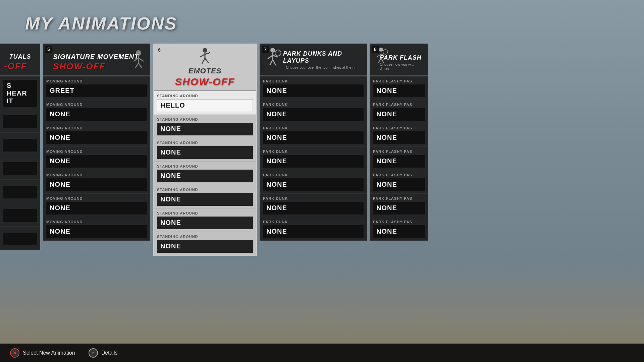 The image size is (644, 362). I want to click on select-animation-label: Select New Animation, so click(49, 353).